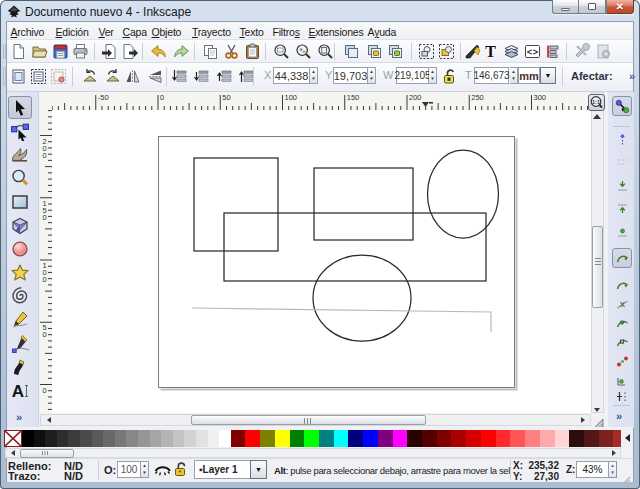  I want to click on svg-text: 150, so click(354, 98).